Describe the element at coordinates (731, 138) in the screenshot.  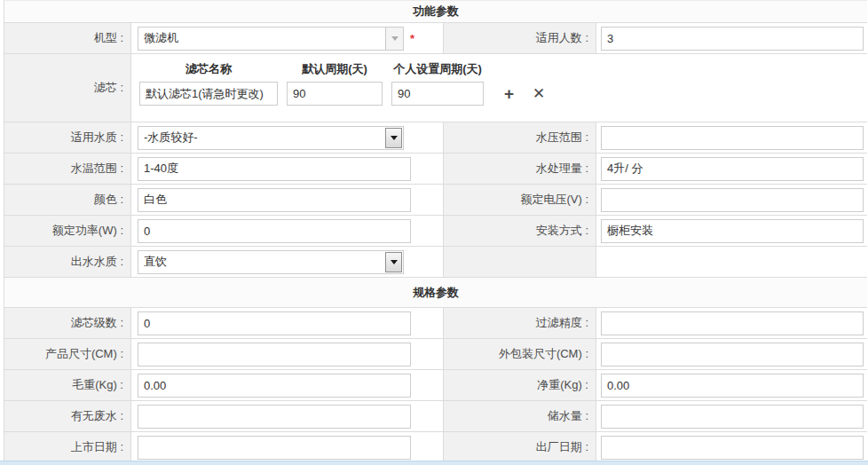
I see `water-pressure-value-cell` at that location.